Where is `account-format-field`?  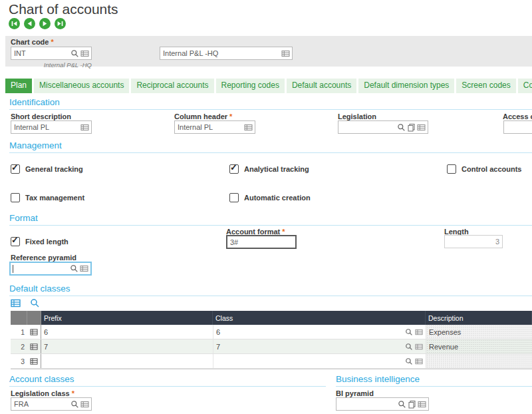 account-format-field is located at coordinates (261, 242).